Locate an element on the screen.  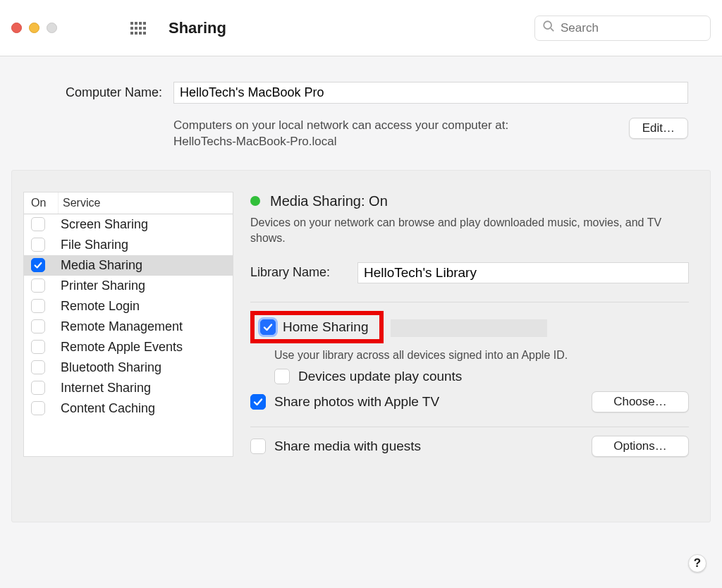
service-row: Media Sharing is located at coordinates (128, 265).